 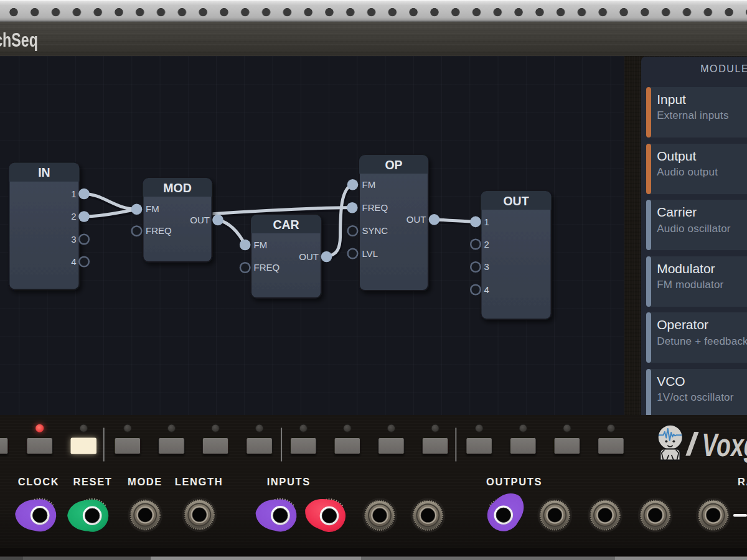 What do you see at coordinates (92, 482) in the screenshot?
I see `svg-text: RESET` at bounding box center [92, 482].